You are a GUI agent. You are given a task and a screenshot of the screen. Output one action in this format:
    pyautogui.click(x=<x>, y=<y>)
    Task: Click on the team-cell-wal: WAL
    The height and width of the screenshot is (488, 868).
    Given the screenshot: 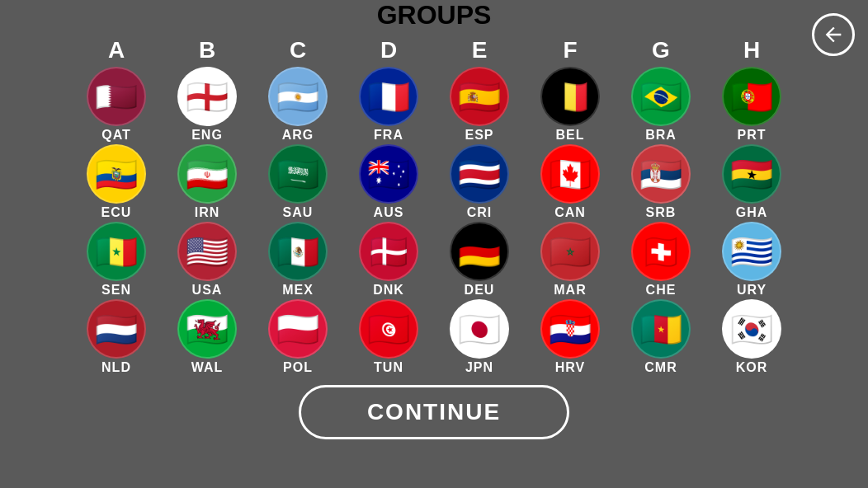 What is the action you would take?
    pyautogui.click(x=207, y=337)
    